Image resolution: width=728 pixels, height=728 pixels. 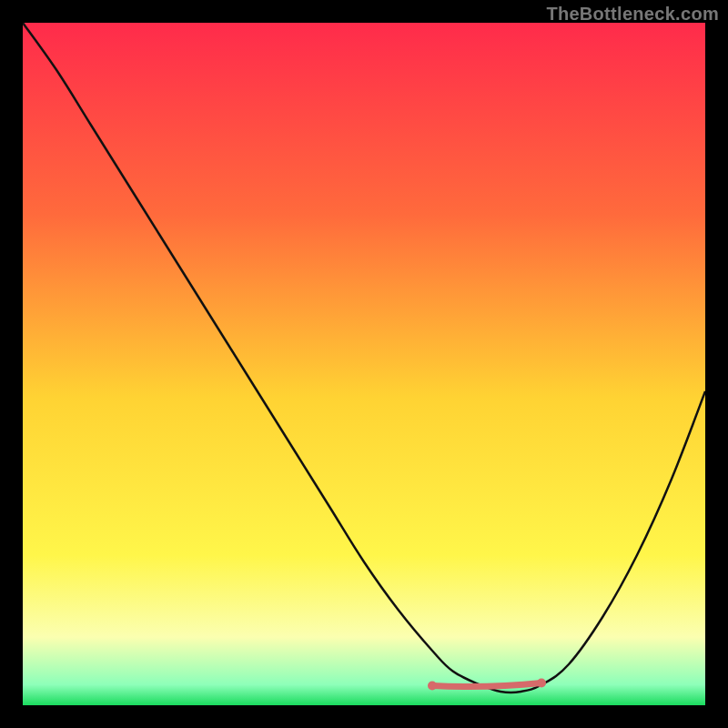 What do you see at coordinates (632, 15) in the screenshot?
I see `watermark-text: TheBottleneck.com` at bounding box center [632, 15].